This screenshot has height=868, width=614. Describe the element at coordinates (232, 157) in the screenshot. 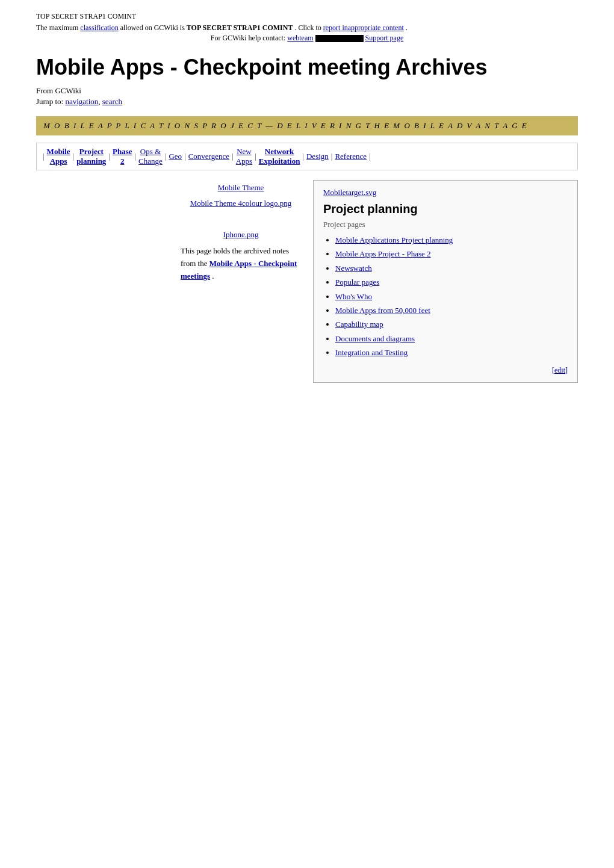

I see `sep-7: |` at that location.